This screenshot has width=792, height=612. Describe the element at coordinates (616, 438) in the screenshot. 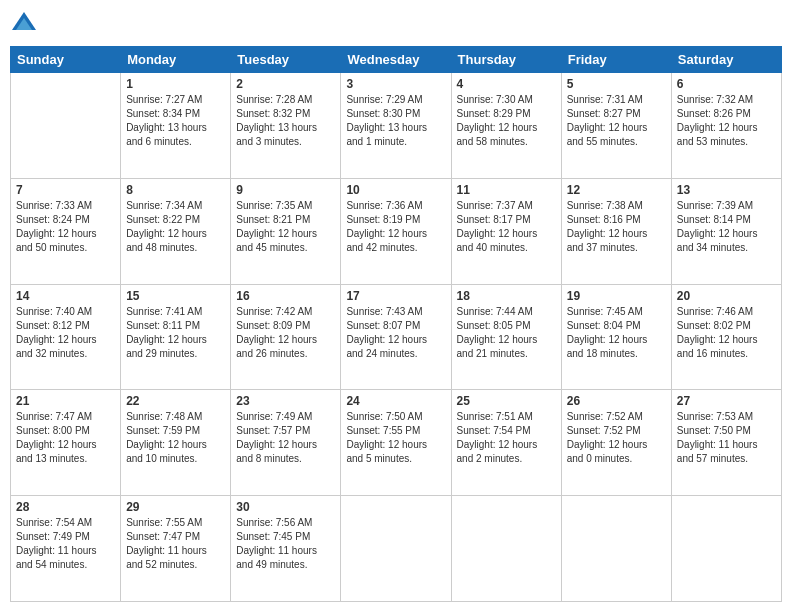

I see `cell-info: Sunrise: 7:52 AM Sunset: 7:52 PM Dayligh…` at that location.